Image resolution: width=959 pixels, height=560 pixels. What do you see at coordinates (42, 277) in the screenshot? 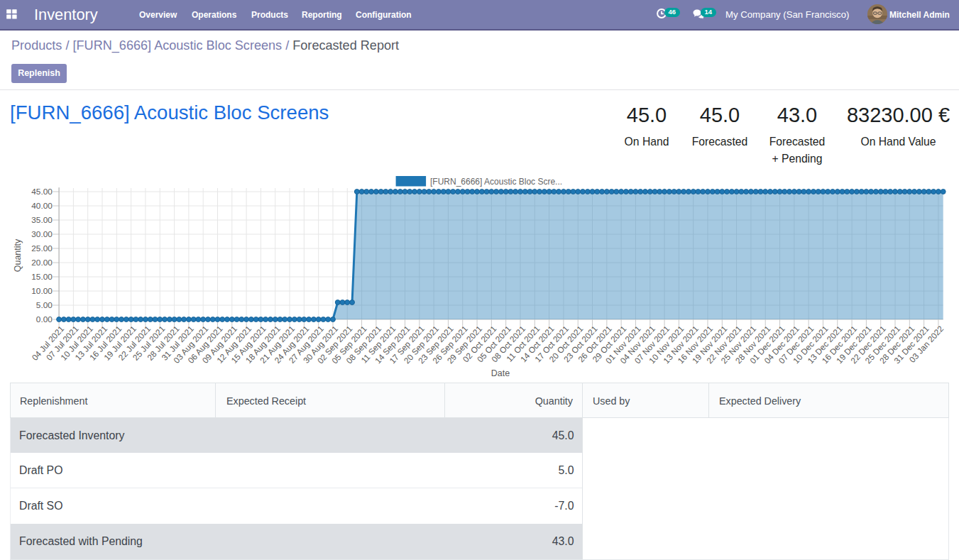
I see `svg-text: 15.00` at bounding box center [42, 277].